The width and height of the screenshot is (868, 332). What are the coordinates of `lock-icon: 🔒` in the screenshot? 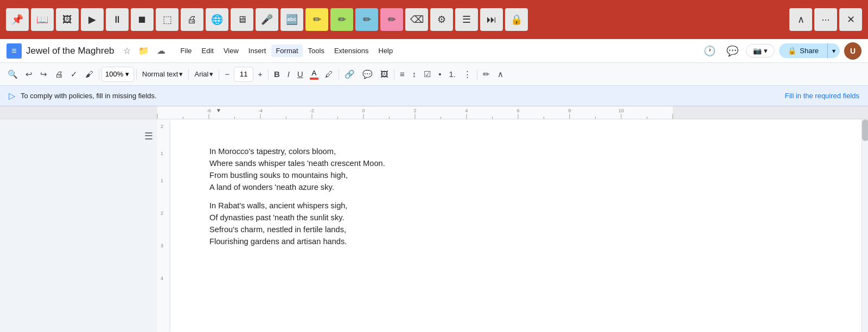 It's located at (516, 20).